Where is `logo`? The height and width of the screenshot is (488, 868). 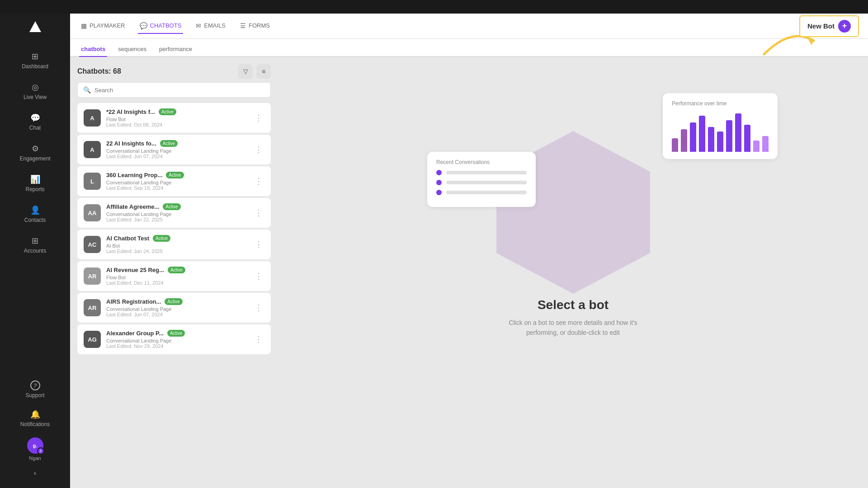 logo is located at coordinates (35, 27).